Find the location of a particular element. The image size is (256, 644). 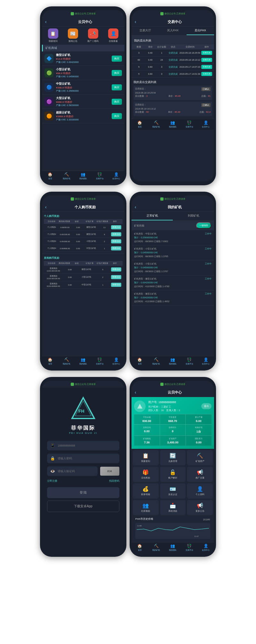

wallet-1: 矿池资产 3,400.00 is located at coordinates (173, 441).